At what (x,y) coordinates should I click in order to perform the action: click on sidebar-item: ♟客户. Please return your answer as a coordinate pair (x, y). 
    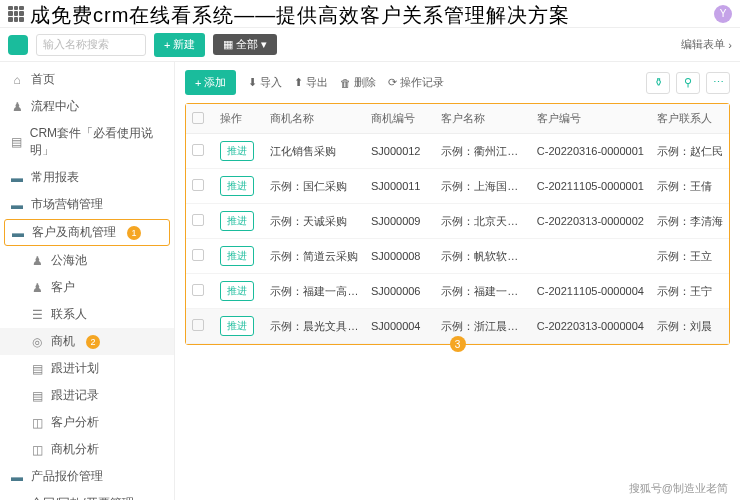
    Looking at the image, I should click on (87, 288).